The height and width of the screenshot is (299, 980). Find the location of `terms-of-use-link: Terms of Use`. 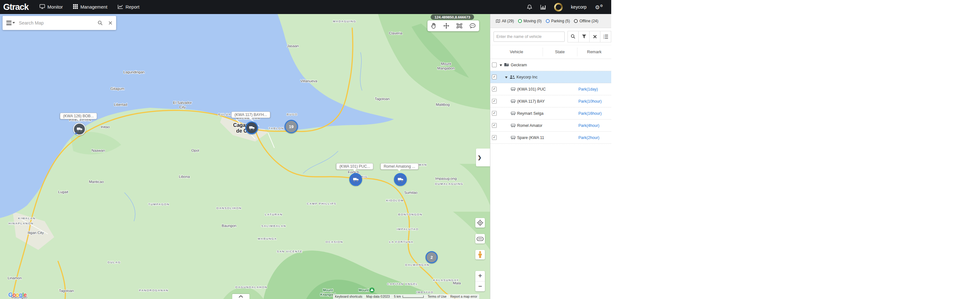

terms-of-use-link: Terms of Use is located at coordinates (437, 296).